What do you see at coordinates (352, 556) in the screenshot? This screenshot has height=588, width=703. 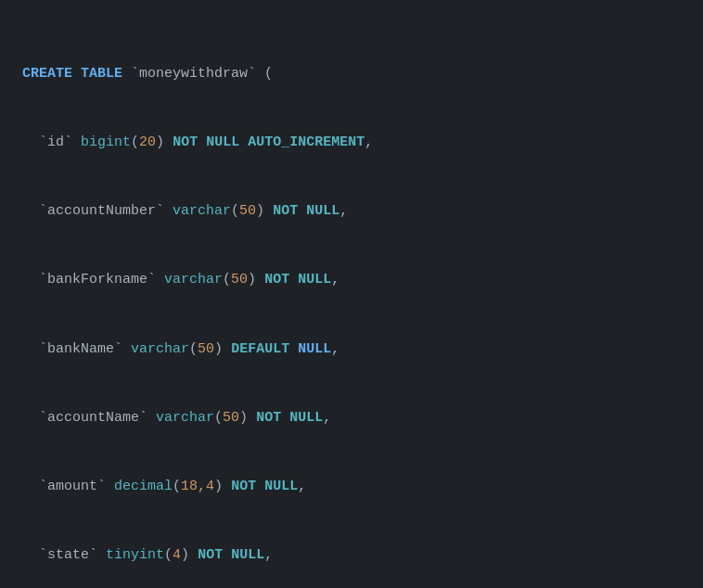 I see `code-line-8: `state` tinyint(4) NOT NULL,` at bounding box center [352, 556].